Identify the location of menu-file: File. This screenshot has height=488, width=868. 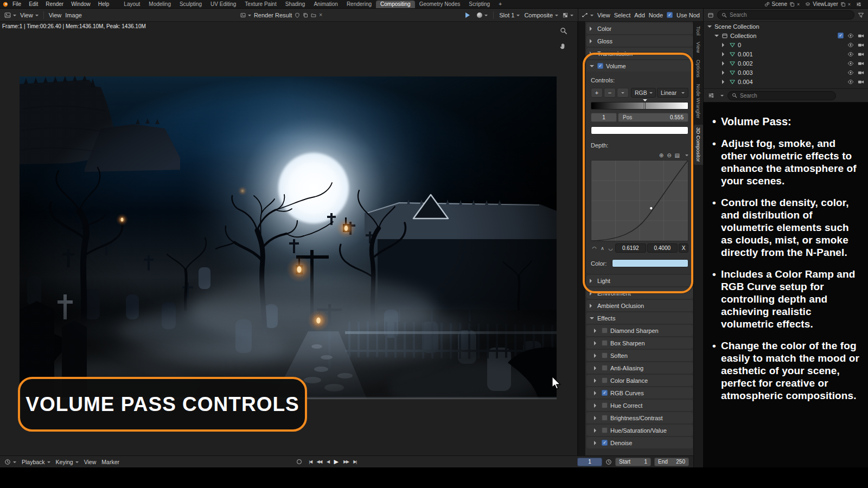
(17, 4).